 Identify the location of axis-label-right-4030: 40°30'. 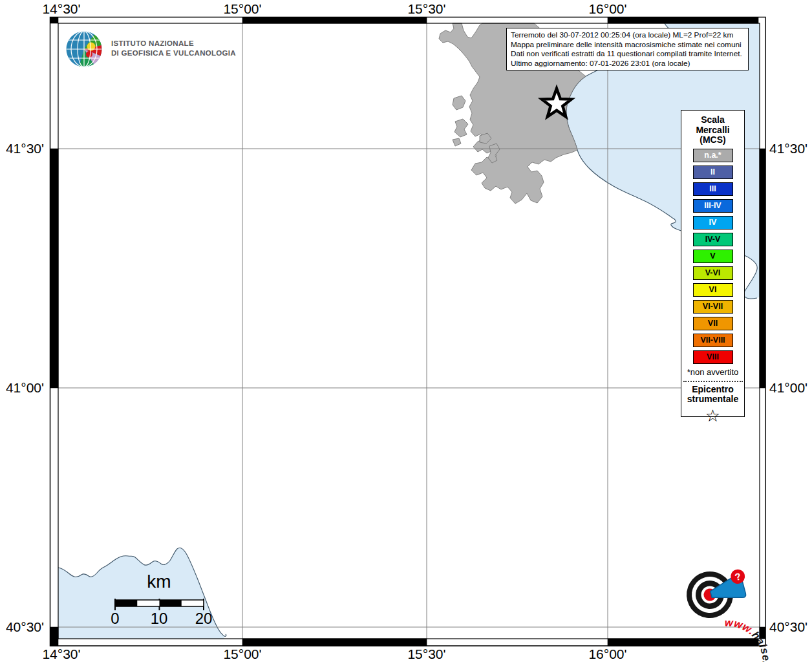
(791, 627).